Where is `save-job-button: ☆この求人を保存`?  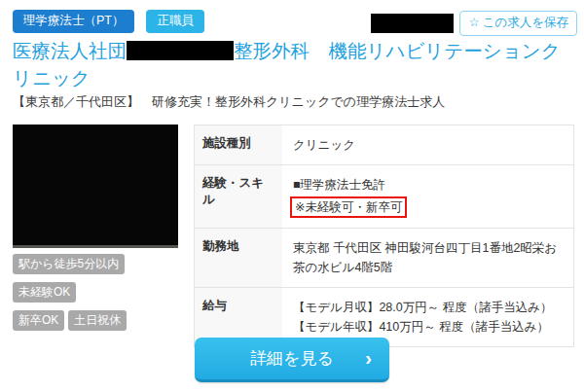
save-job-button: ☆この求人を保存 is located at coordinates (518, 23).